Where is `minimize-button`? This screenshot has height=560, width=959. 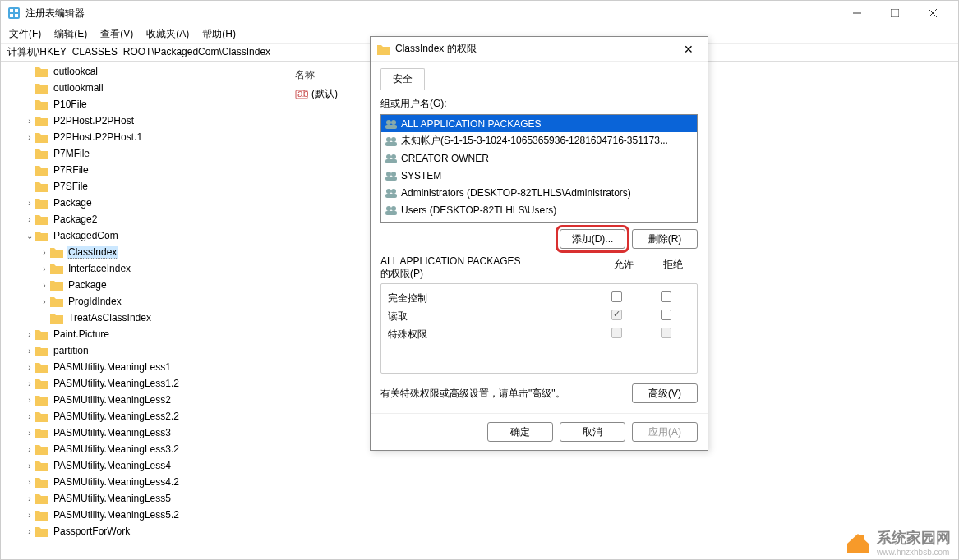
minimize-button is located at coordinates (857, 13).